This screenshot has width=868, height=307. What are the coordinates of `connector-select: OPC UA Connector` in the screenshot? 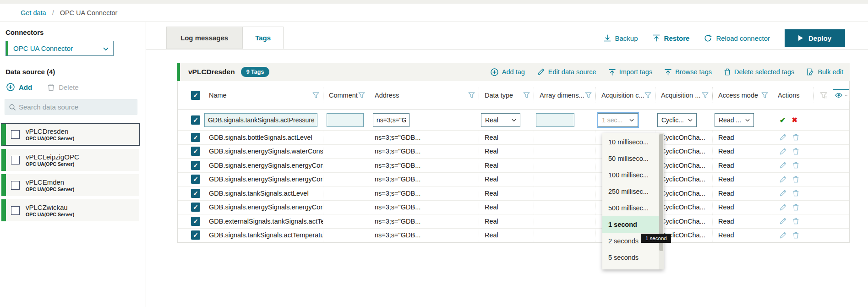 It's located at (60, 49).